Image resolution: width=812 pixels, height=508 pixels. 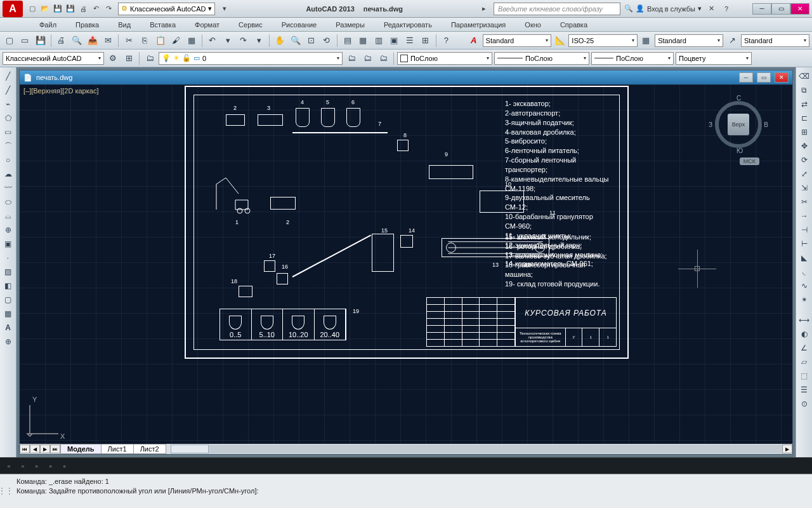 What do you see at coordinates (190, 449) in the screenshot?
I see `hscroll-thumb` at bounding box center [190, 449].